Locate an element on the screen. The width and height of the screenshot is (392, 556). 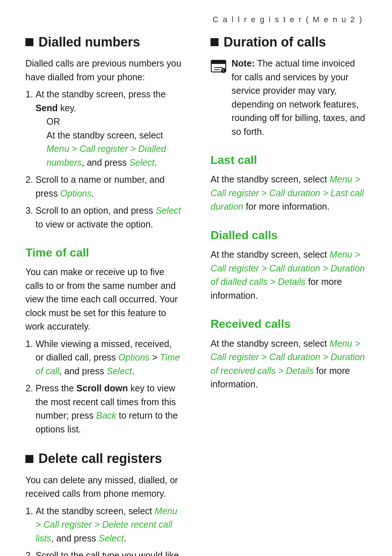
select-link-4: Select is located at coordinates (111, 538).